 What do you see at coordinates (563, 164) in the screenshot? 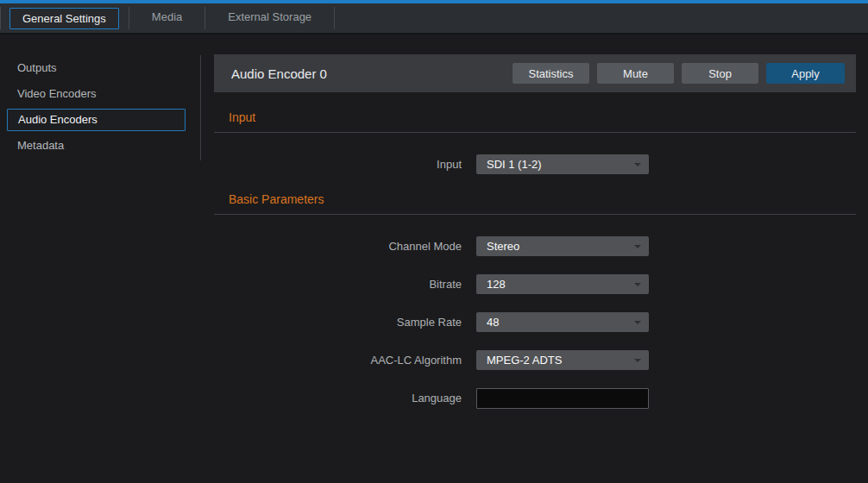
I see `input-select: SDI 1 (1-2)` at bounding box center [563, 164].